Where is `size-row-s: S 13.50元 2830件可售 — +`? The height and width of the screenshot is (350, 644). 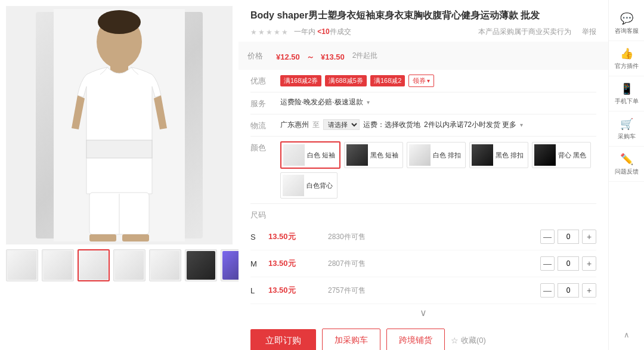
size-row-s: S 13.50元 2830件可售 — + is located at coordinates (423, 237).